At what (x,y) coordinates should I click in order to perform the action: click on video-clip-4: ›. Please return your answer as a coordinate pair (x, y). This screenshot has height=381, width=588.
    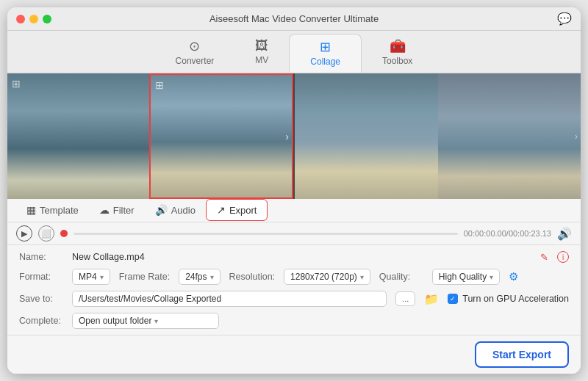
    Looking at the image, I should click on (510, 136).